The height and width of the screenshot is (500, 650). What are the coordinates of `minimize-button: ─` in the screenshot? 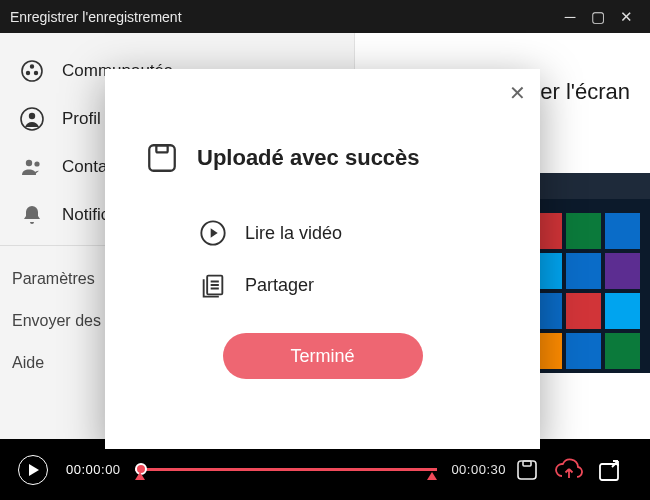 It's located at (570, 16).